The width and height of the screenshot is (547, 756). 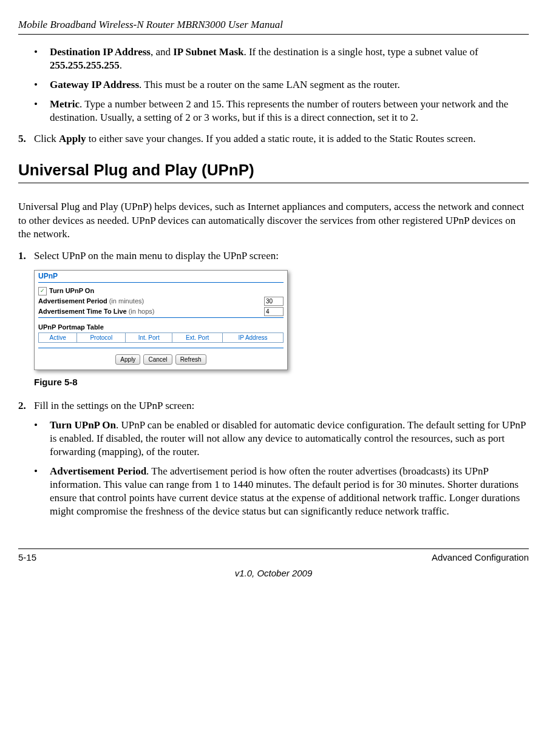 I want to click on bullet-item: • Turn UPnP On. UPnP can be enabled or d…, so click(x=282, y=439).